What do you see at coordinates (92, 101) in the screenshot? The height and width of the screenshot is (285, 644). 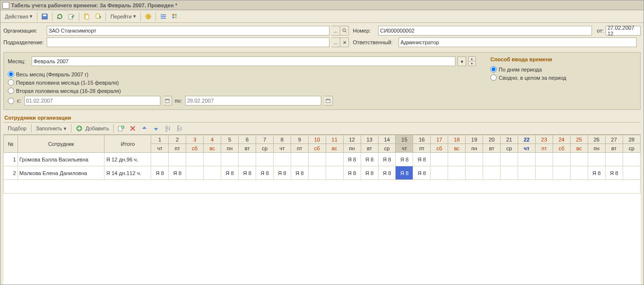 I see `period-from-input: 01.02.2007` at bounding box center [92, 101].